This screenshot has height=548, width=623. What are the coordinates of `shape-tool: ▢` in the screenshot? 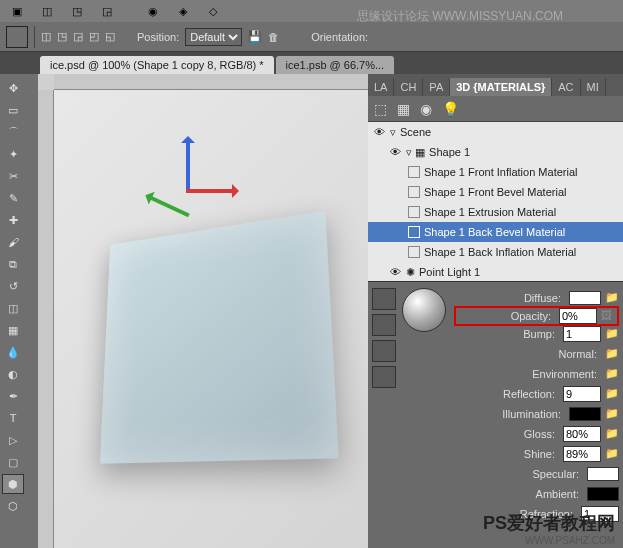 It's located at (13, 462).